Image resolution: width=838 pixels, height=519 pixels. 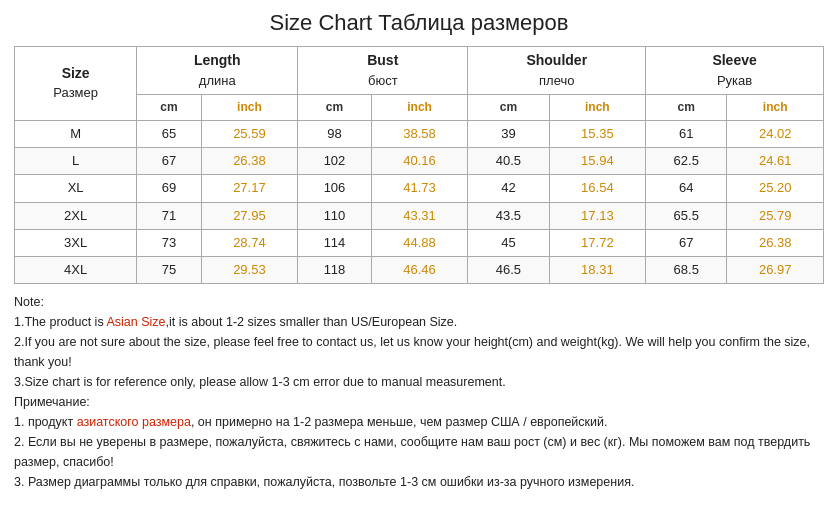 I want to click on note-2: 2.If you are not sure about the size, pl…, so click(x=419, y=352).